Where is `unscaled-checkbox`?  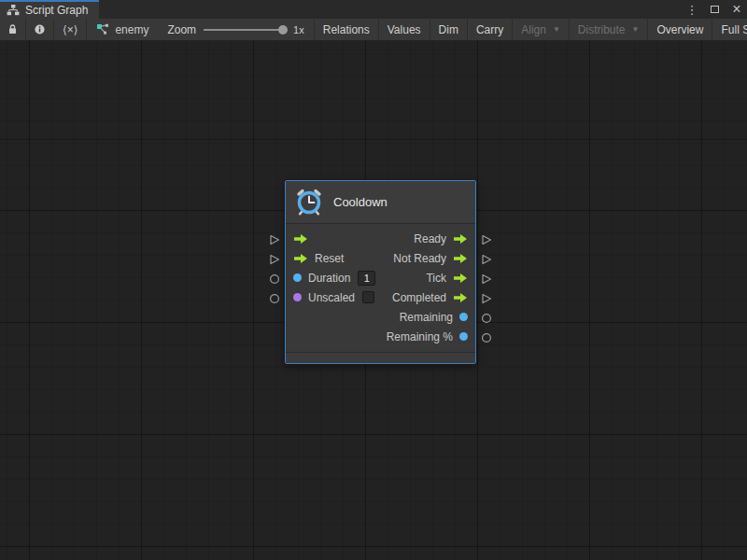 unscaled-checkbox is located at coordinates (368, 297).